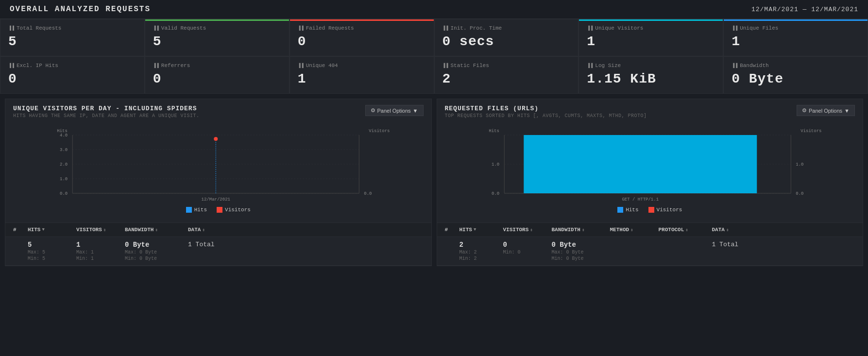 The width and height of the screenshot is (868, 356). I want to click on metric-card: ▐▐ Init. Proc. Time 0 secs, so click(507, 38).